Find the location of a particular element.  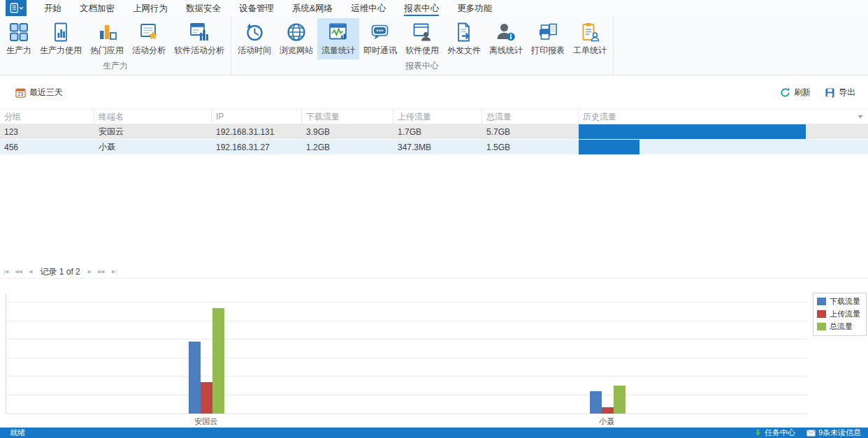

date-range-button: 23 最近三天 is located at coordinates (39, 92).